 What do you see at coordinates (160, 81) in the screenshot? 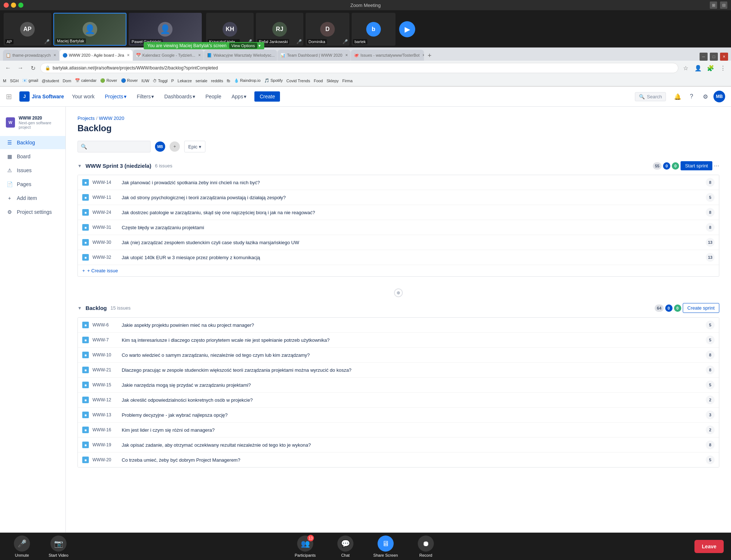
I see `bookmark-toggl: ⏱ Toggl` at bounding box center [160, 81].